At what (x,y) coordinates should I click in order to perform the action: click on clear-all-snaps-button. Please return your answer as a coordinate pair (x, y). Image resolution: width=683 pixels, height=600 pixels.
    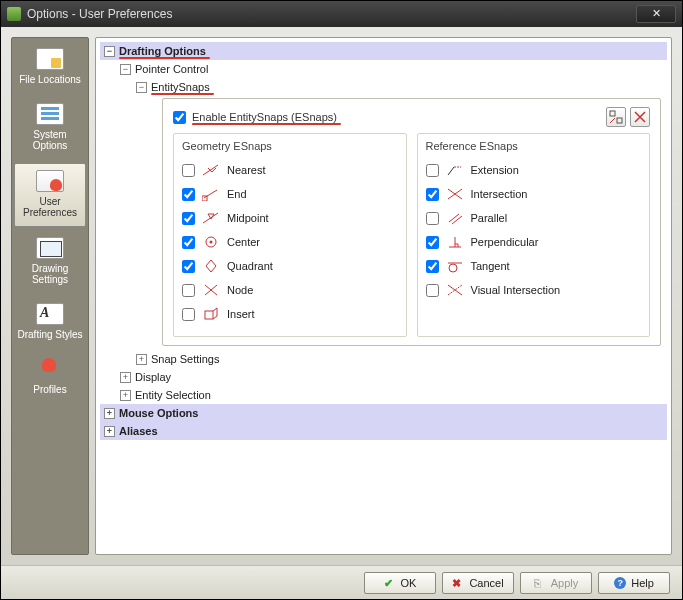
    Looking at the image, I should click on (640, 117).